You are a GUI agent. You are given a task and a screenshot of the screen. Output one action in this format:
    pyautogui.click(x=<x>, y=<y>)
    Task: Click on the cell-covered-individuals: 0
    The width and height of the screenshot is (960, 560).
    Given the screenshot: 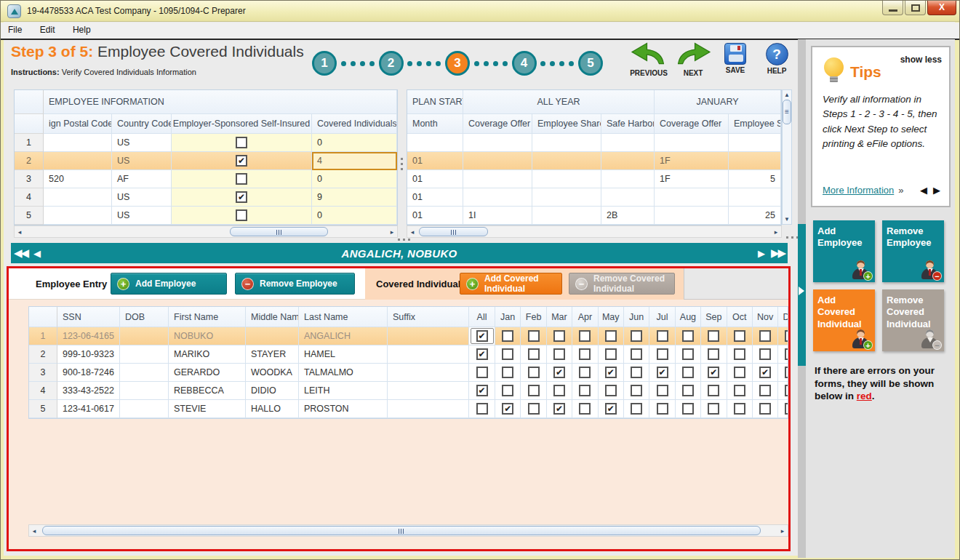 What is the action you would take?
    pyautogui.click(x=355, y=215)
    